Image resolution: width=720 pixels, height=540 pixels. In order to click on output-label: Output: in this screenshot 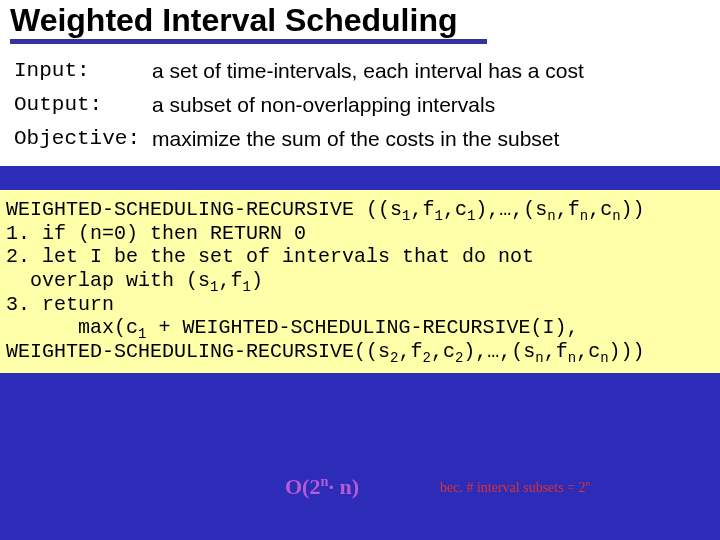, I will do `click(79, 105)`.